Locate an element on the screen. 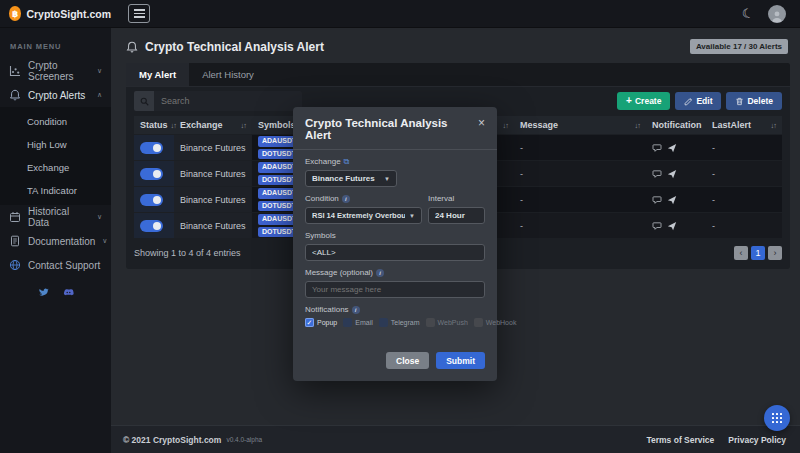  notification-cell is located at coordinates (676, 148).